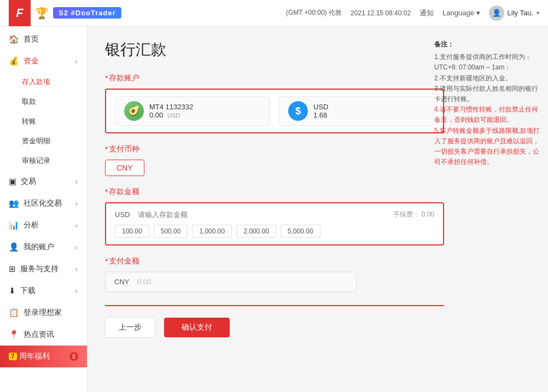  What do you see at coordinates (44, 141) in the screenshot?
I see `sidebar-sub-statement: 资金明细` at bounding box center [44, 141].